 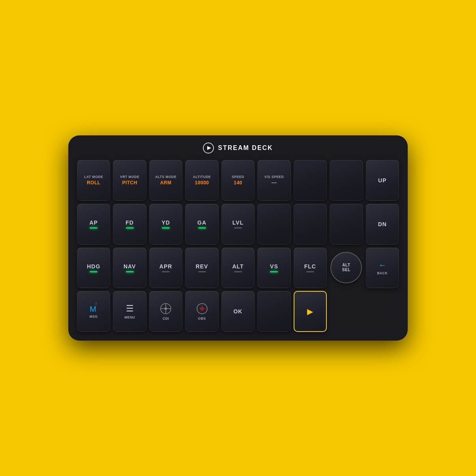 What do you see at coordinates (166, 268) in the screenshot?
I see `btn-apr: APR` at bounding box center [166, 268].